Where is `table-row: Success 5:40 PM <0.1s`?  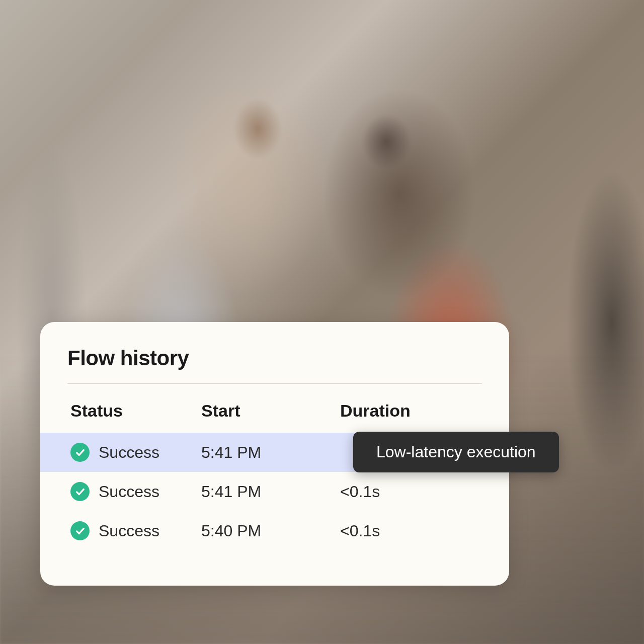 table-row: Success 5:40 PM <0.1s is located at coordinates (275, 531).